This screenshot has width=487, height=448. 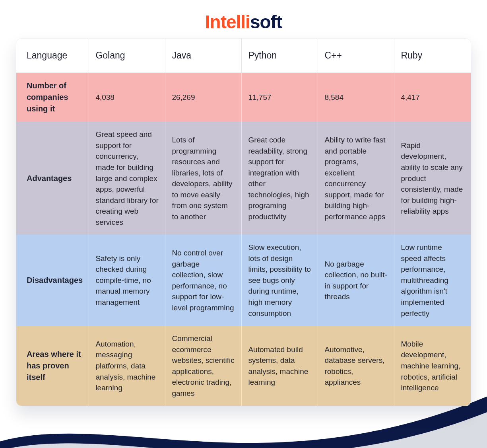 I want to click on col-header-java: Java, so click(x=204, y=56).